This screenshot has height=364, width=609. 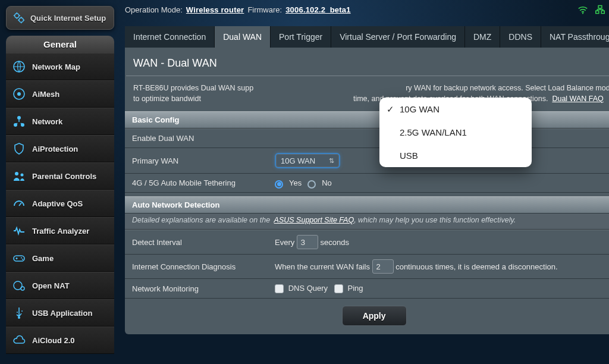 I want to click on tethering-no-radio, so click(x=312, y=184).